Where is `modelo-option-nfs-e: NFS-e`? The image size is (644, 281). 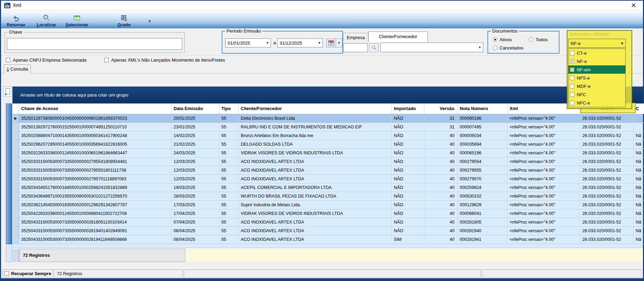
modelo-option-nfs-e: NFS-e is located at coordinates (597, 78).